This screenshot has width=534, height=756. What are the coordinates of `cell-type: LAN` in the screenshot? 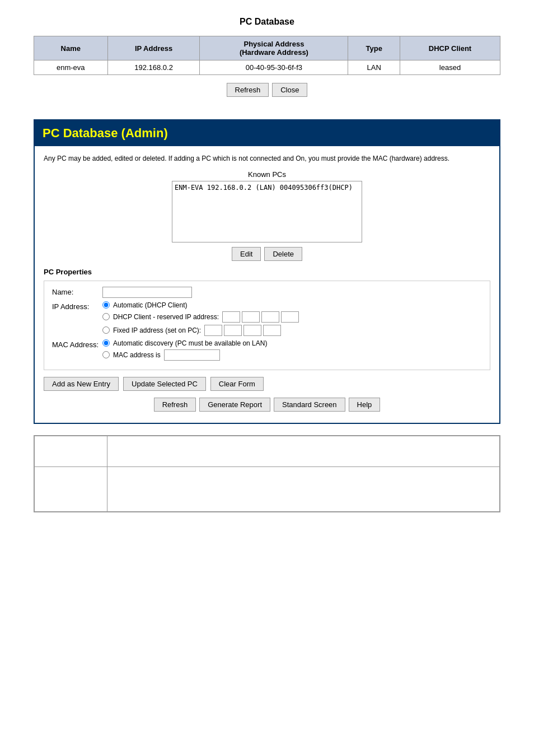 It's located at (374, 68).